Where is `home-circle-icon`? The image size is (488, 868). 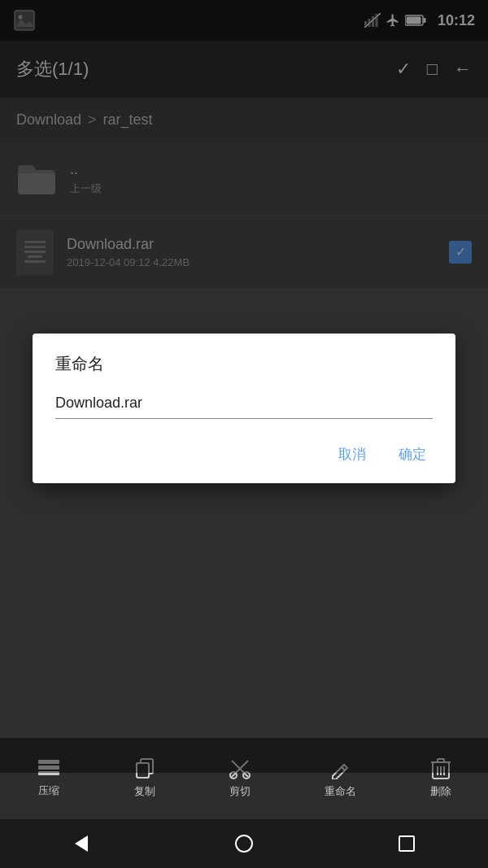 home-circle-icon is located at coordinates (244, 844).